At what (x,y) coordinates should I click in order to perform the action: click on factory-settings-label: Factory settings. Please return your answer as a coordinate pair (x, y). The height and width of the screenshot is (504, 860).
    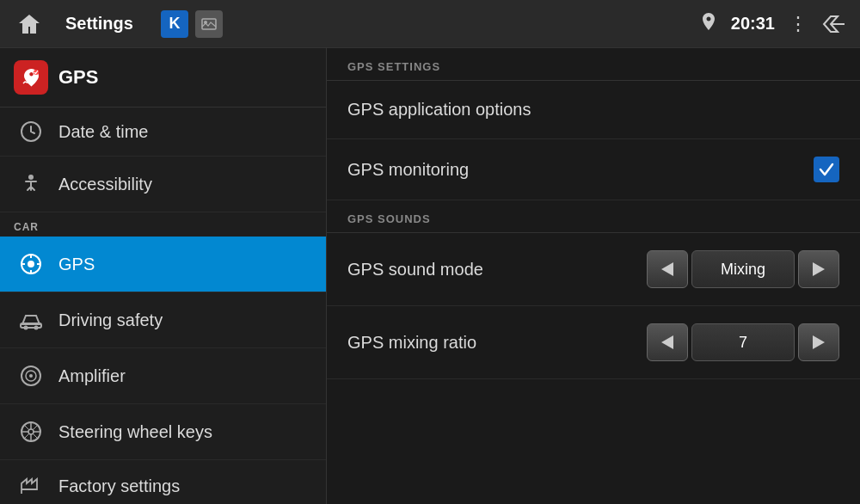
    Looking at the image, I should click on (119, 487).